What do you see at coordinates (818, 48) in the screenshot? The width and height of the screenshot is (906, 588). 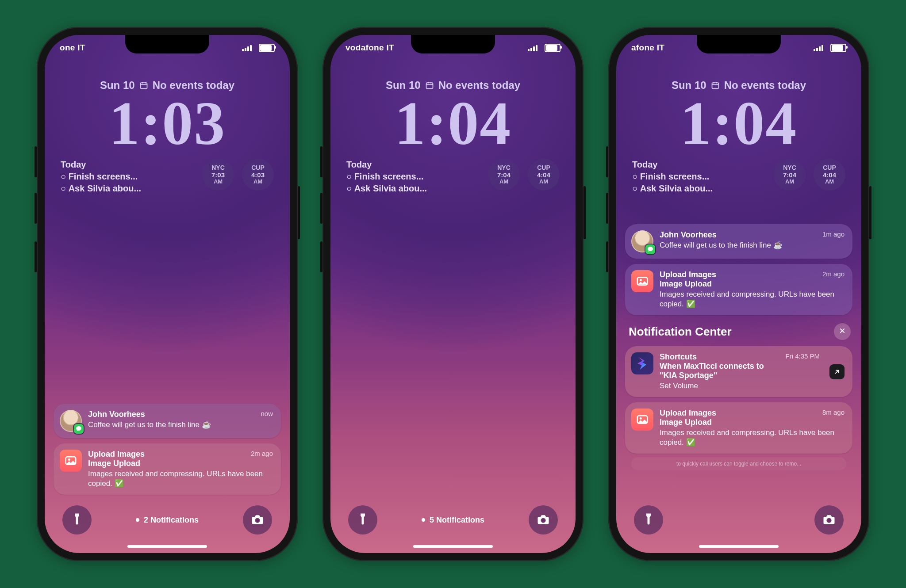 I see `cellular-icon` at bounding box center [818, 48].